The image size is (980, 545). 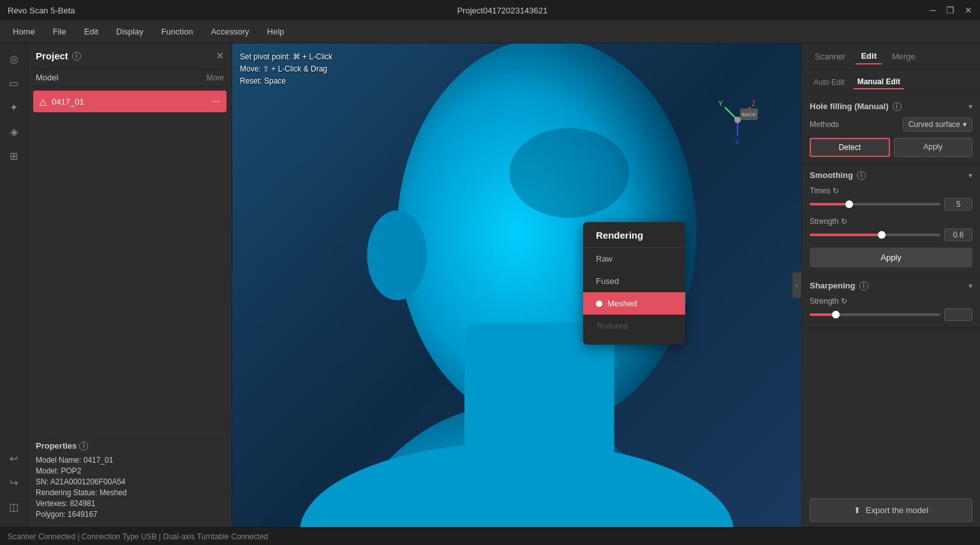 What do you see at coordinates (130, 275) in the screenshot?
I see `panel-spacer` at bounding box center [130, 275].